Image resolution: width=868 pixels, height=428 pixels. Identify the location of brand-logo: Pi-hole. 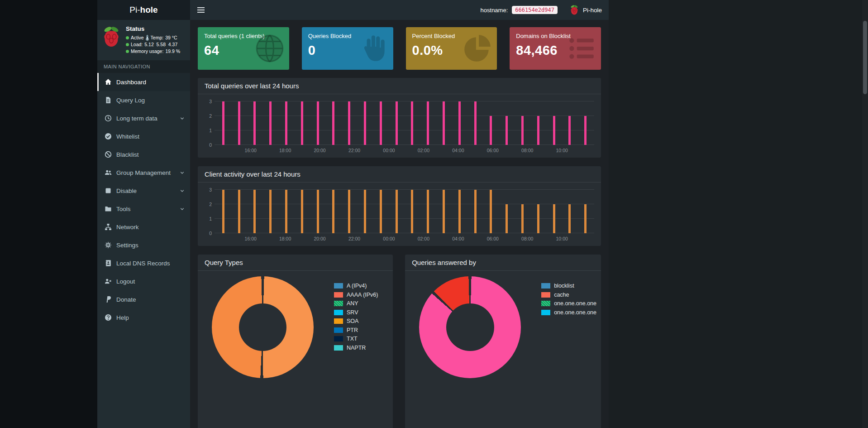
(144, 10).